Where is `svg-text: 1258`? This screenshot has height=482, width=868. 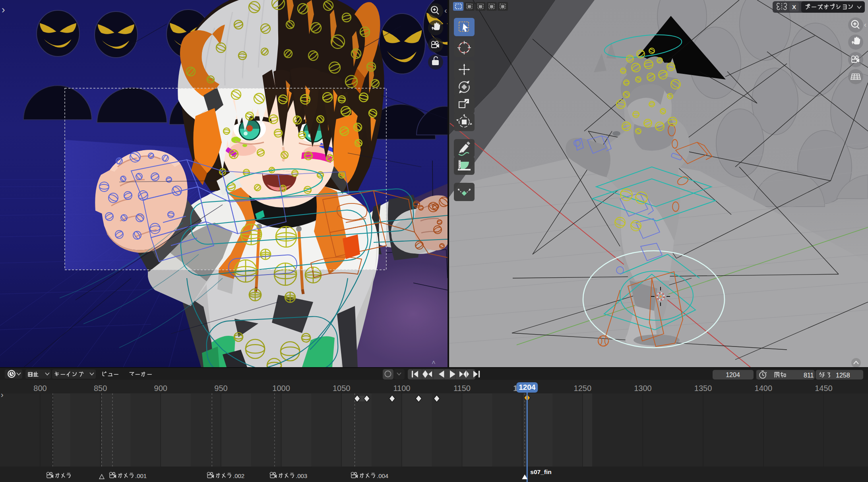 svg-text: 1258 is located at coordinates (843, 375).